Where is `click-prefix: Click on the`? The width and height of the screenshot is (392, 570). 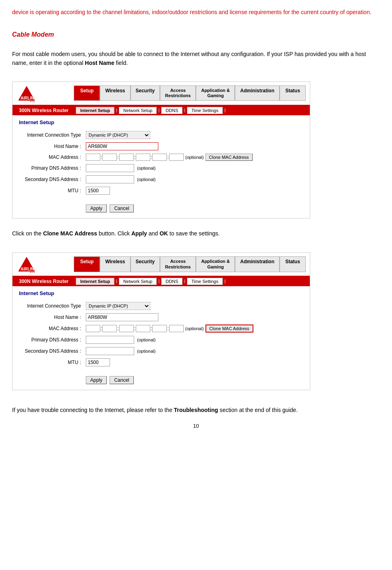
click-prefix: Click on the is located at coordinates (27, 233).